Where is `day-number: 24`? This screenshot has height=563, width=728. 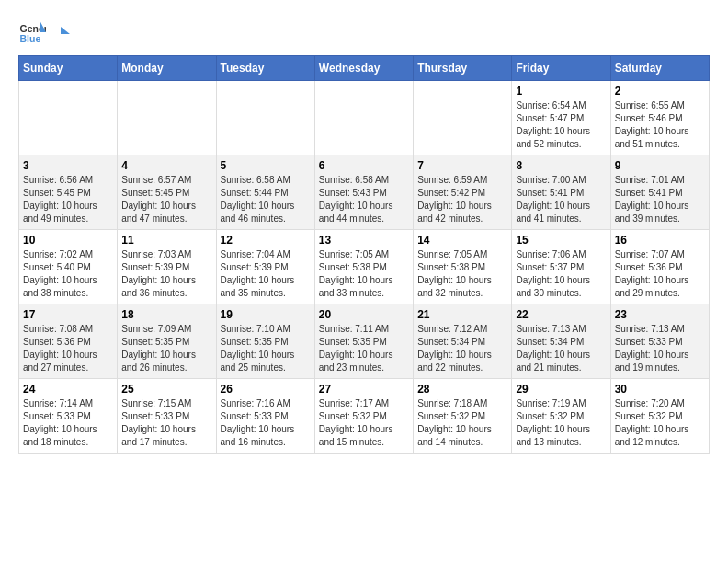
day-number: 24 is located at coordinates (68, 389).